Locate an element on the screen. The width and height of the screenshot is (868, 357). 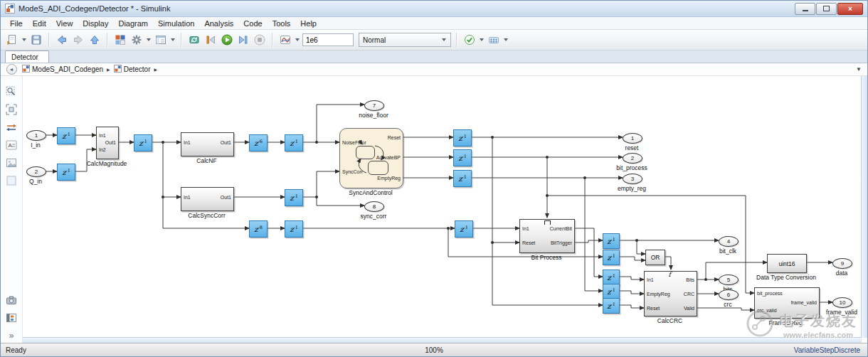
horizontal-scrollbar is located at coordinates (443, 340).